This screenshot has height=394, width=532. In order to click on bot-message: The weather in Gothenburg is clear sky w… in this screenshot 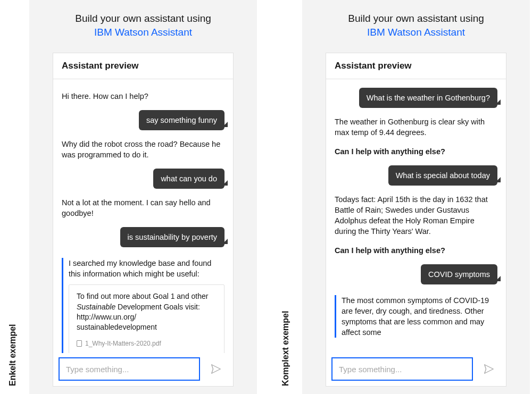, I will do `click(416, 127)`.